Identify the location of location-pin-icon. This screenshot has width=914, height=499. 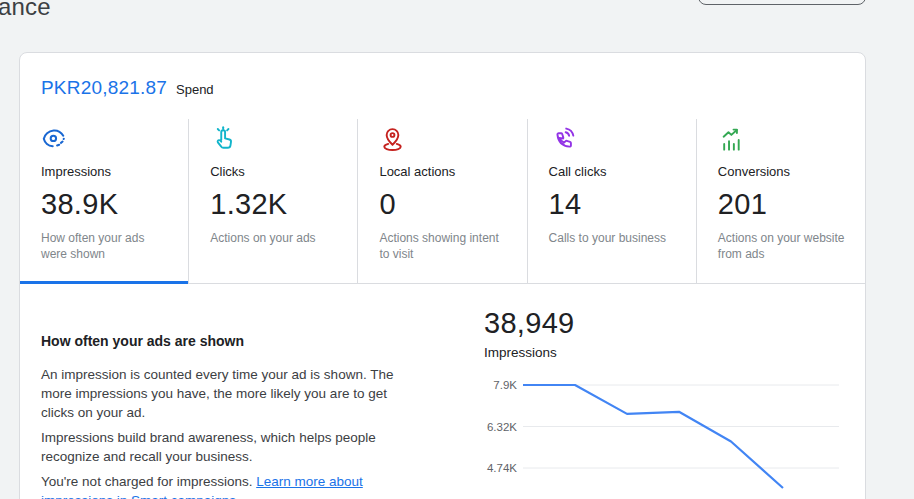
(392, 140).